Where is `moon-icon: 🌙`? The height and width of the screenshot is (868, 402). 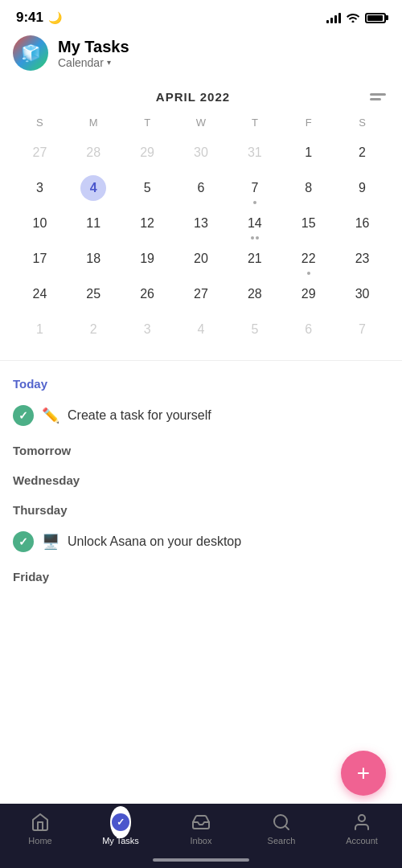 moon-icon: 🌙 is located at coordinates (55, 18).